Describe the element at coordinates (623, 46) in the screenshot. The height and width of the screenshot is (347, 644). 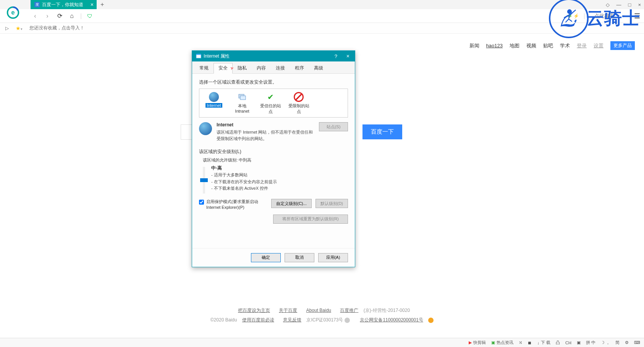
I see `nav-more-button: 更多产品` at that location.